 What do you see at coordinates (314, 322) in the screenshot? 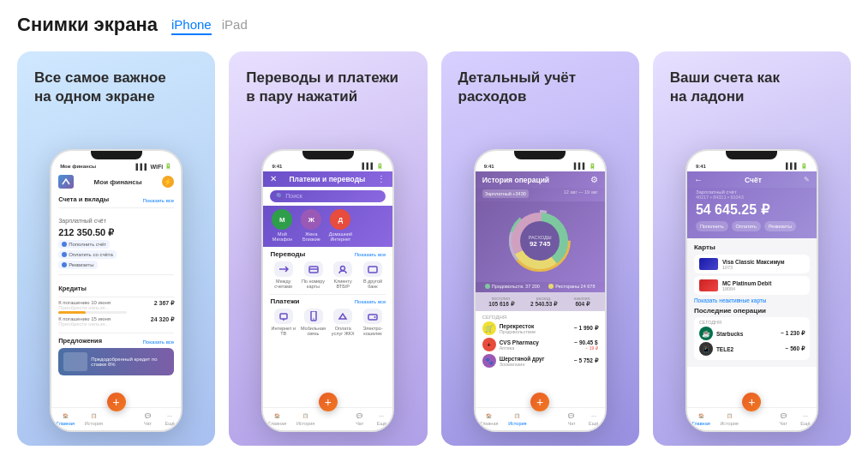
I see `phone2-pay-mobile: Мобильная связь` at bounding box center [314, 322].